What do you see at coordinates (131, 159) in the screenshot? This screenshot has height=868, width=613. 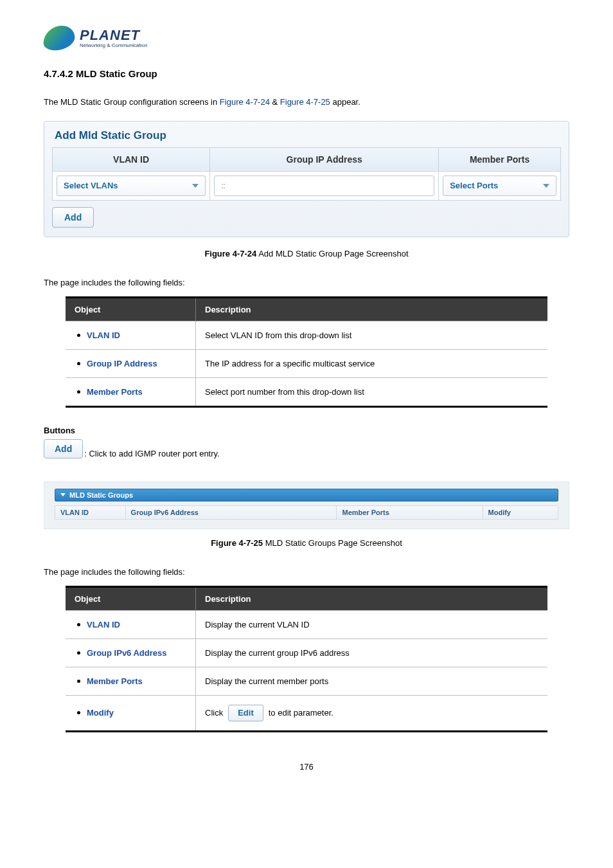 I see `col-vlan-id: VLAN ID` at bounding box center [131, 159].